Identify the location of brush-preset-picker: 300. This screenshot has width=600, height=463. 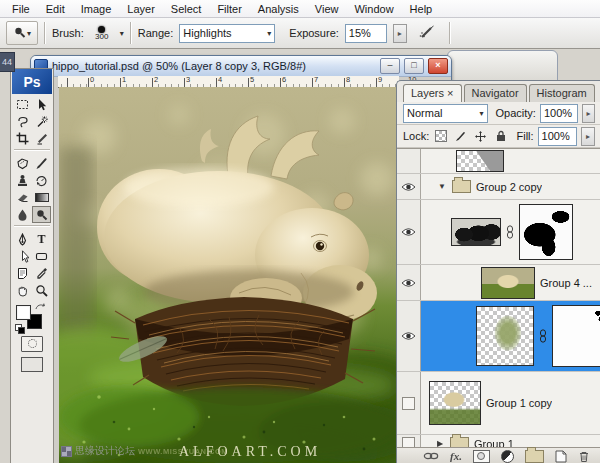
(102, 33).